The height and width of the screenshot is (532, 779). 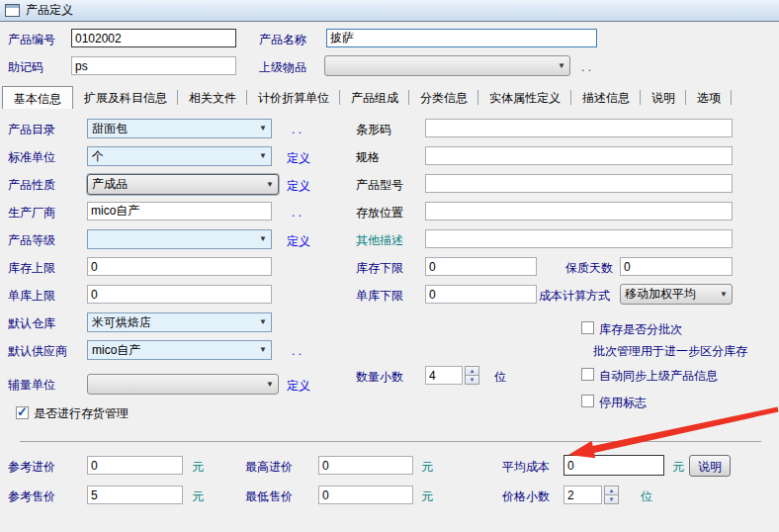 I want to click on ref-sale-input, so click(x=134, y=494).